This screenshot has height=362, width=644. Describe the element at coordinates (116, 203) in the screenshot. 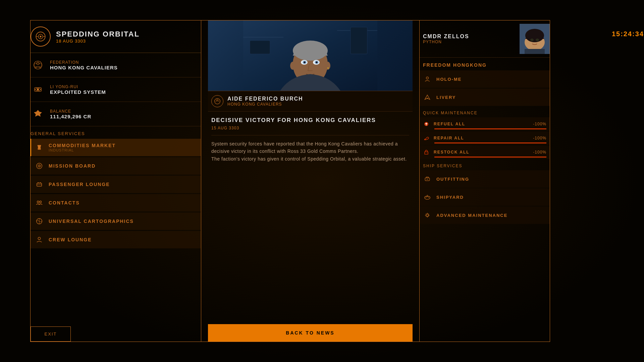

I see `menu-item-contacts: CONTACTS` at that location.